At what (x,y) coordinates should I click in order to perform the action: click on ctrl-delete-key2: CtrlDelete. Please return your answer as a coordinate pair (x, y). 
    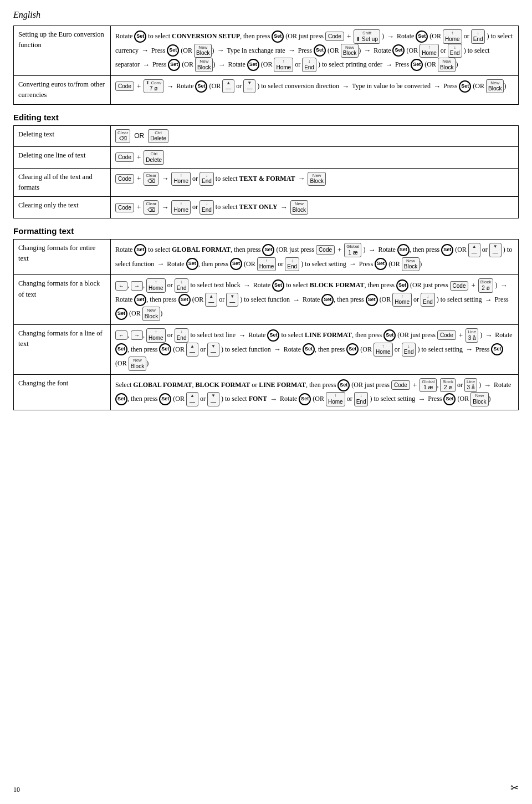
    Looking at the image, I should click on (154, 157).